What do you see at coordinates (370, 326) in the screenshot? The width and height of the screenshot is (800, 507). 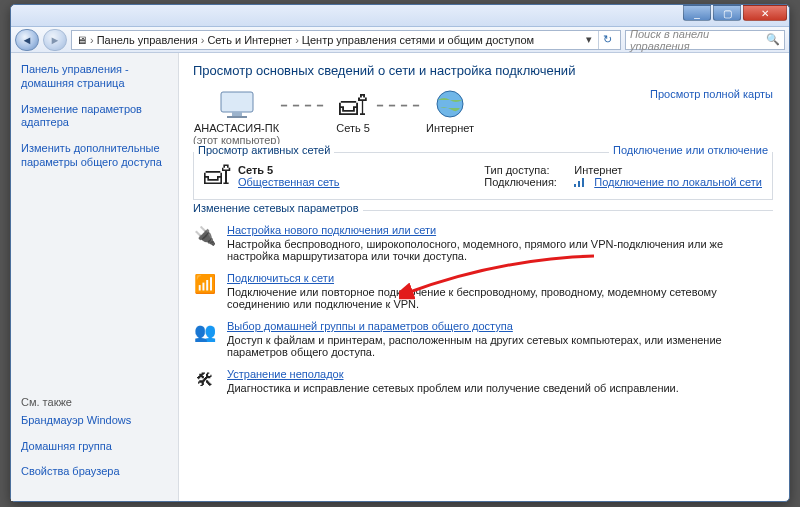 I see `task-homegroup-sharing-link: Выбор домашней группы и параметров общег…` at bounding box center [370, 326].